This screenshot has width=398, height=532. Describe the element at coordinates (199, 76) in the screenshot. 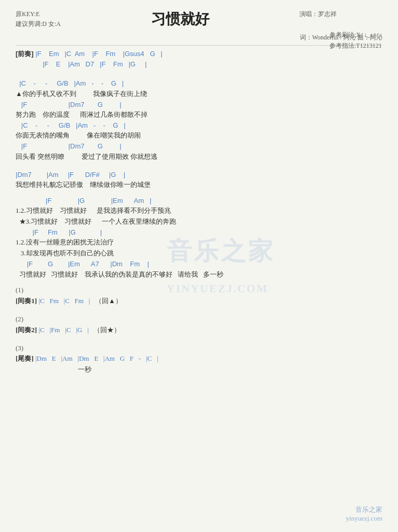

I see `gap1` at that location.